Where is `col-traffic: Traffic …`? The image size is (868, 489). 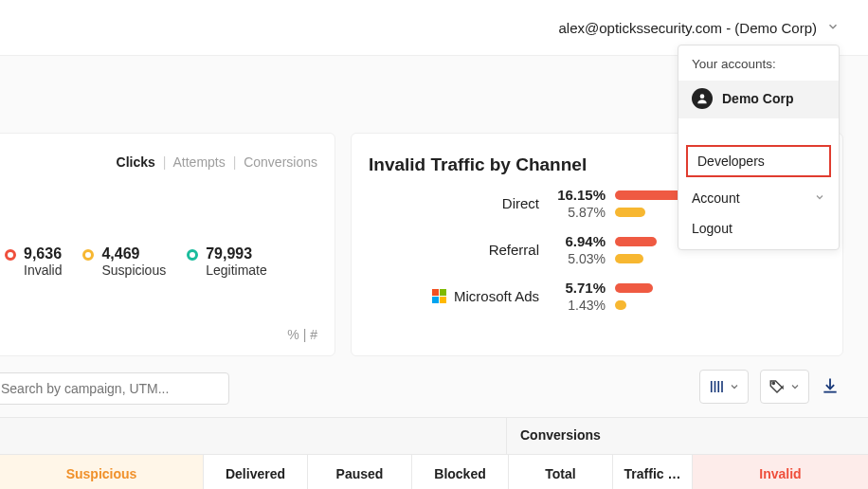
col-traffic: Traffic … is located at coordinates (653, 472).